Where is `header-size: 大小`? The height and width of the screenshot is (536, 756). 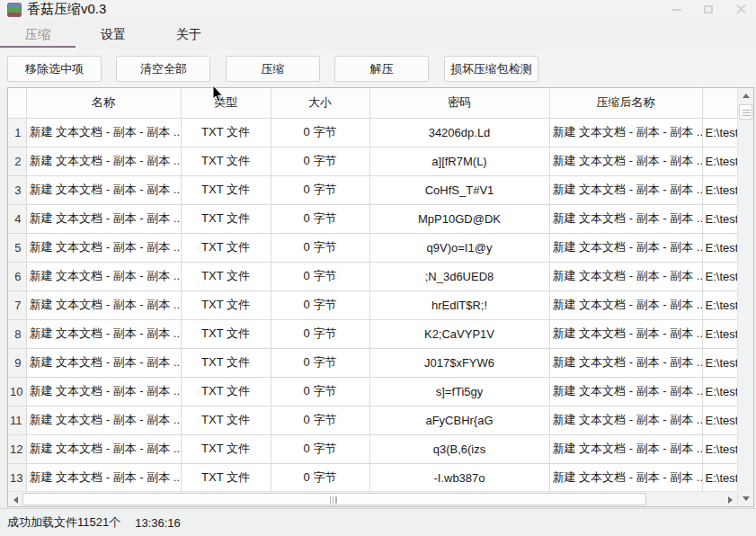 header-size: 大小 is located at coordinates (320, 103).